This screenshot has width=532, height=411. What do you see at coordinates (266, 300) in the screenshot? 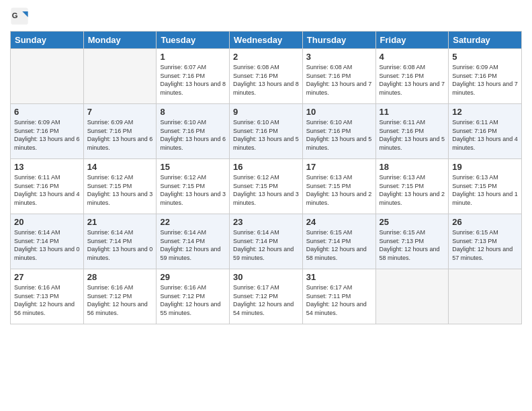
I see `day-info: Sunrise: 6:17 AMSunset: 7:12 PMDaylight:…` at bounding box center [266, 300].